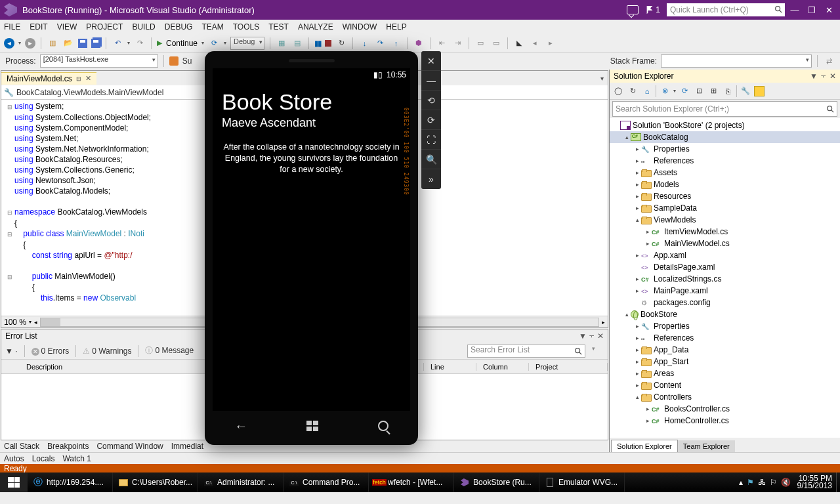 The height and width of the screenshot is (504, 840). I want to click on se-showall-button: ⊞, so click(713, 91).